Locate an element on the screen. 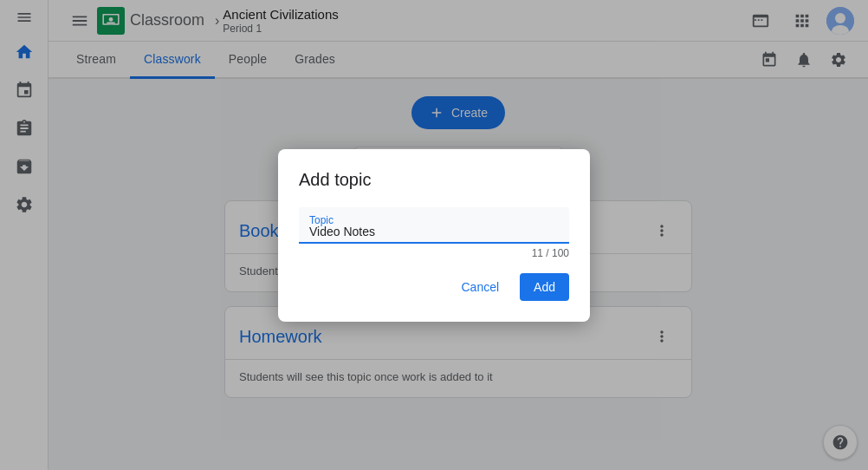 The image size is (868, 470). topic-input is located at coordinates (434, 225).